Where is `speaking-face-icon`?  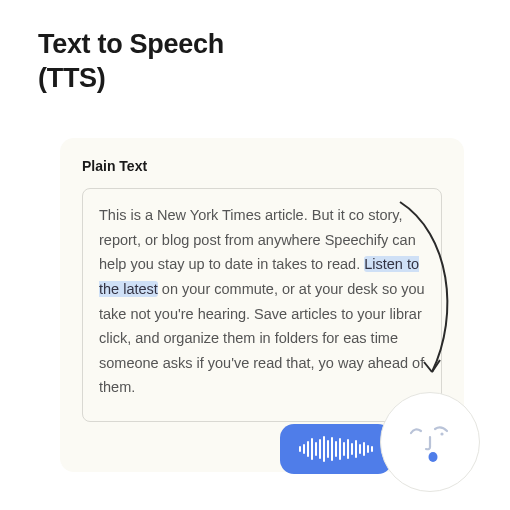 speaking-face-icon is located at coordinates (430, 442).